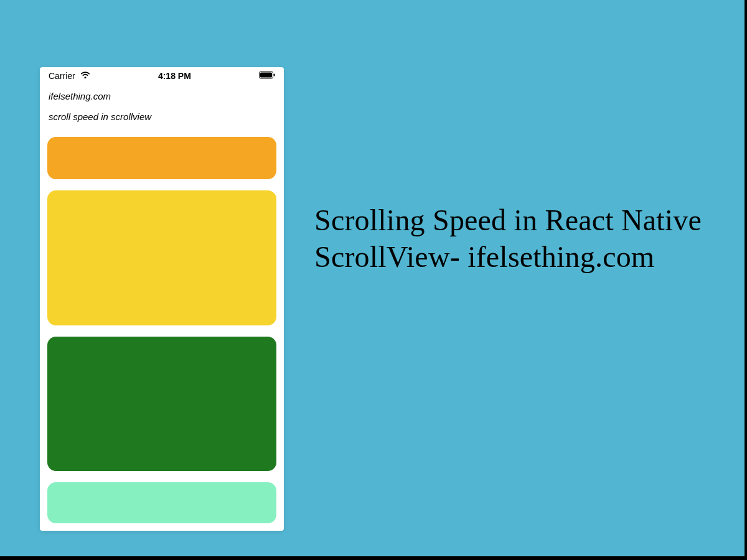 Image resolution: width=747 pixels, height=560 pixels. I want to click on status-time: 4:18 PM, so click(174, 76).